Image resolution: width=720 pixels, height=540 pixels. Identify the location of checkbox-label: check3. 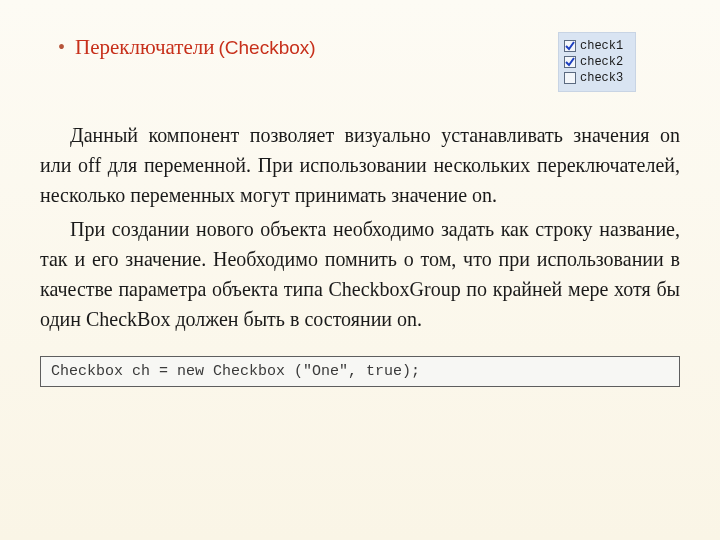
(602, 78).